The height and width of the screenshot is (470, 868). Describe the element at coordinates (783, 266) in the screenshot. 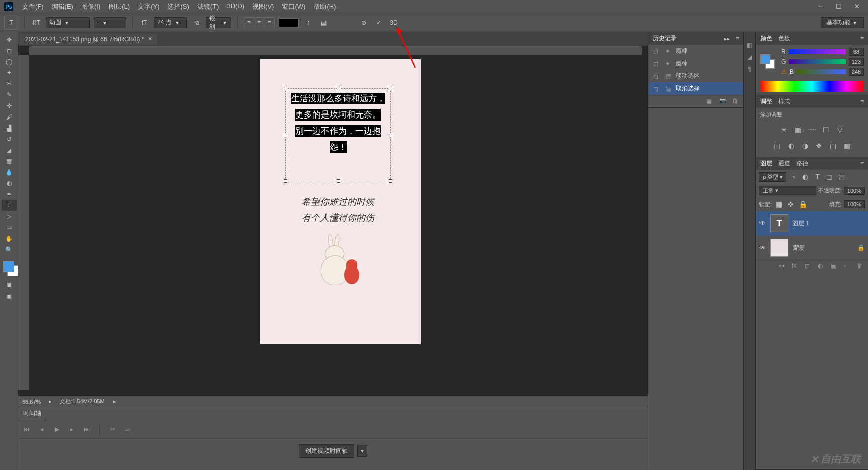

I see `link-layers-icon: ⊶` at that location.